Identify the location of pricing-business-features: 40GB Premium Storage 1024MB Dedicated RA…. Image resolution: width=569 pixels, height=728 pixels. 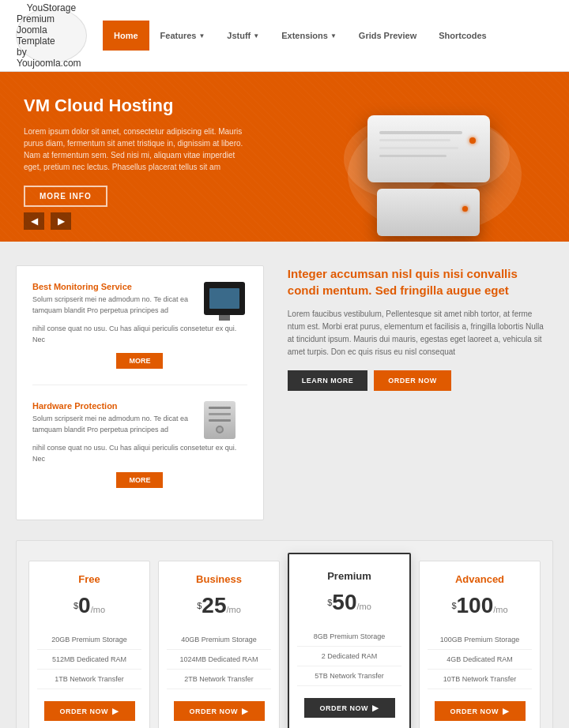
(219, 660).